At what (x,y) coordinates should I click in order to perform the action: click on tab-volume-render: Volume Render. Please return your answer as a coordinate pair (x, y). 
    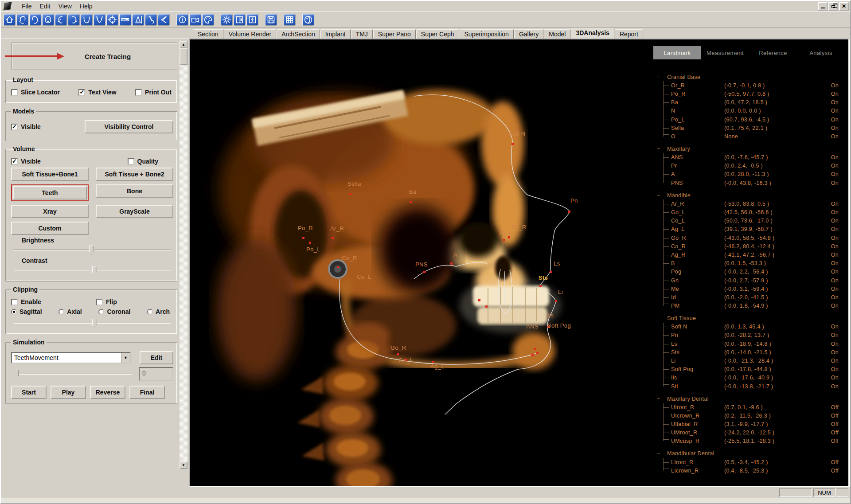
    Looking at the image, I should click on (250, 34).